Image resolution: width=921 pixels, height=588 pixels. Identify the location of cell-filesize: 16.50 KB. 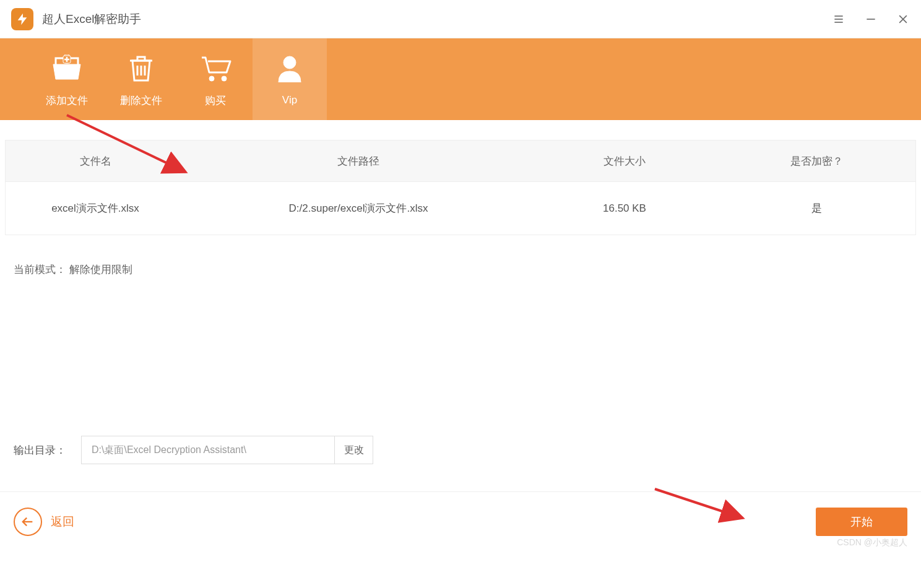
(625, 209).